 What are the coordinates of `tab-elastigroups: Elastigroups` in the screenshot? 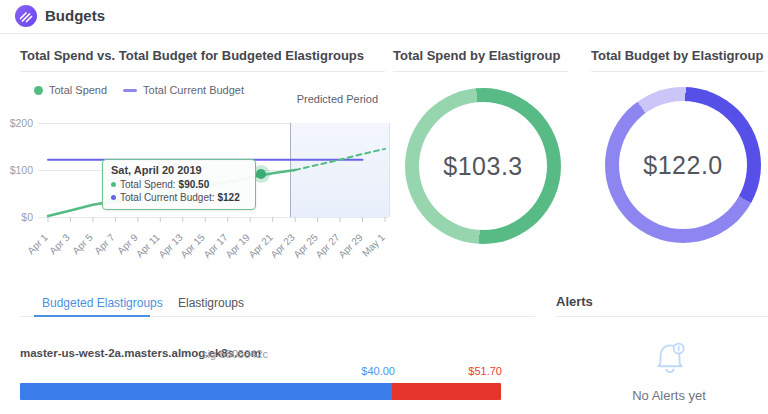 It's located at (211, 303).